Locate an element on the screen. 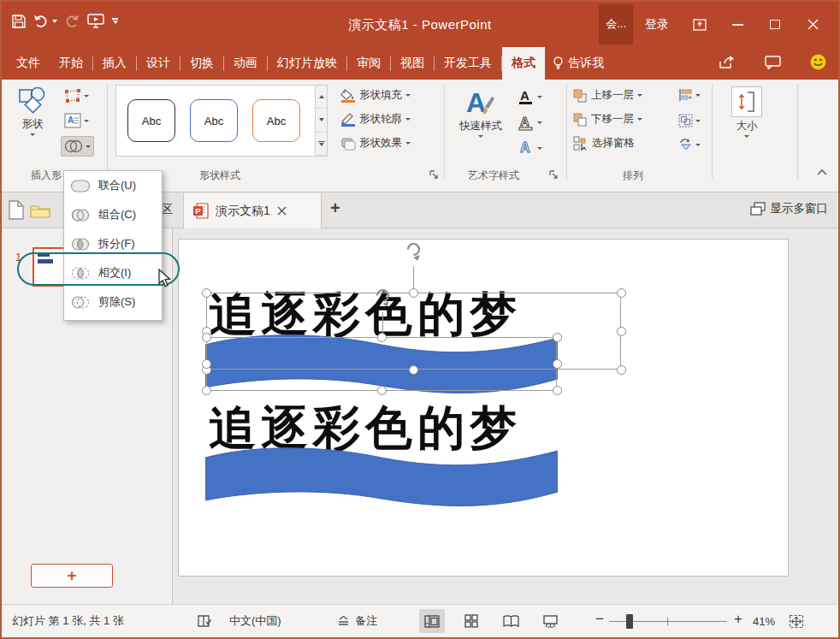 The image size is (840, 639). gallery-scroll-up is located at coordinates (322, 98).